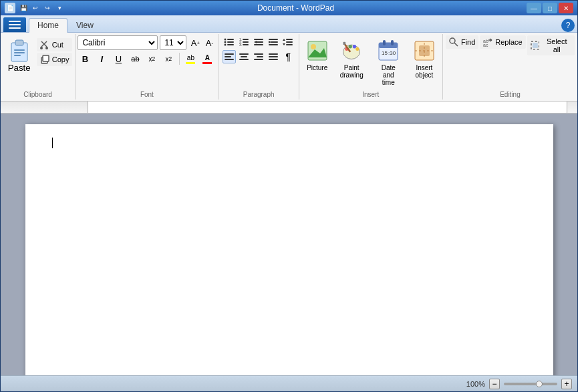 This screenshot has width=578, height=392. What do you see at coordinates (55, 51) in the screenshot?
I see `cut-copy-buttons: Cut Copy` at bounding box center [55, 51].